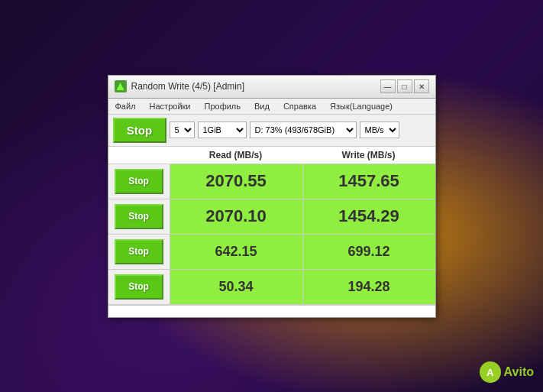 This screenshot has width=543, height=392. I want to click on table-row: Stop642.15699.12, so click(272, 252).